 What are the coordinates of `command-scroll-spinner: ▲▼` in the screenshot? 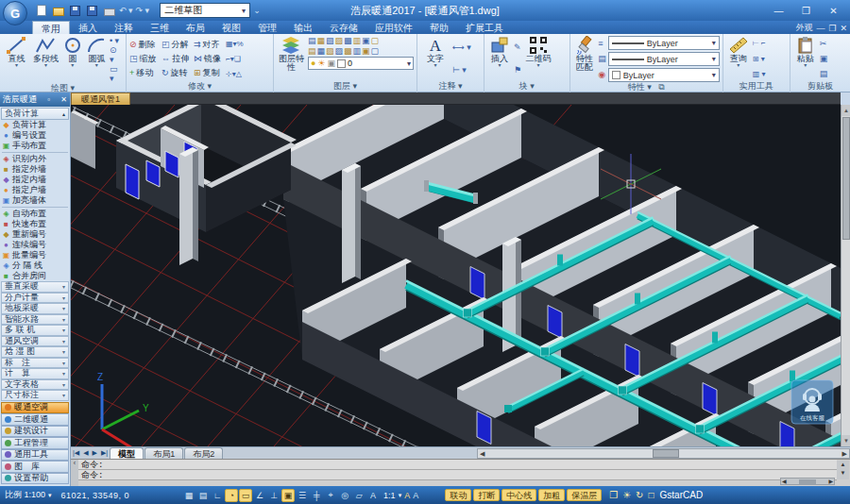 It's located at (842, 470).